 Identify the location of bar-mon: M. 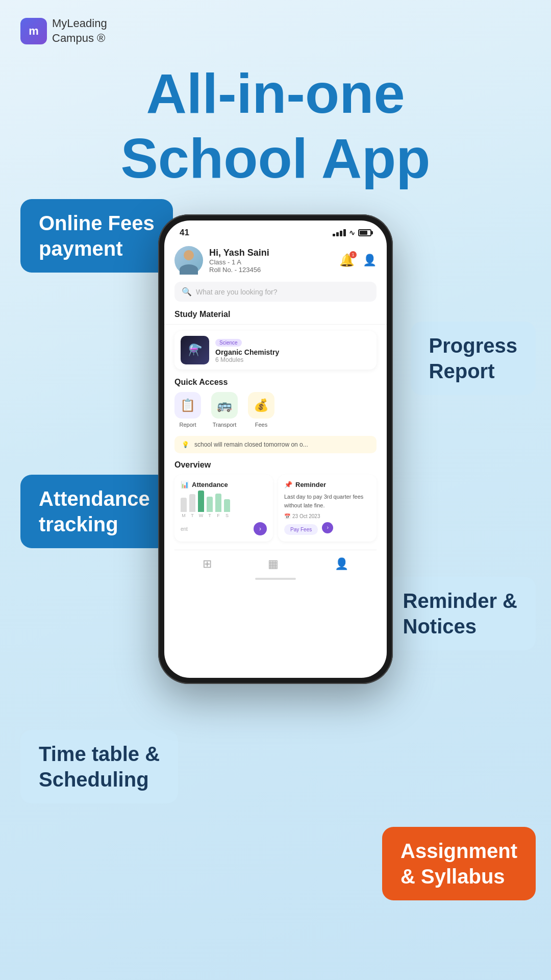
(184, 508).